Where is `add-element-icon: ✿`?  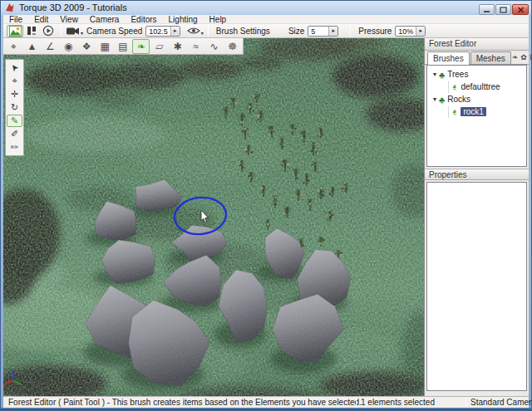 add-element-icon: ✿ is located at coordinates (524, 58).